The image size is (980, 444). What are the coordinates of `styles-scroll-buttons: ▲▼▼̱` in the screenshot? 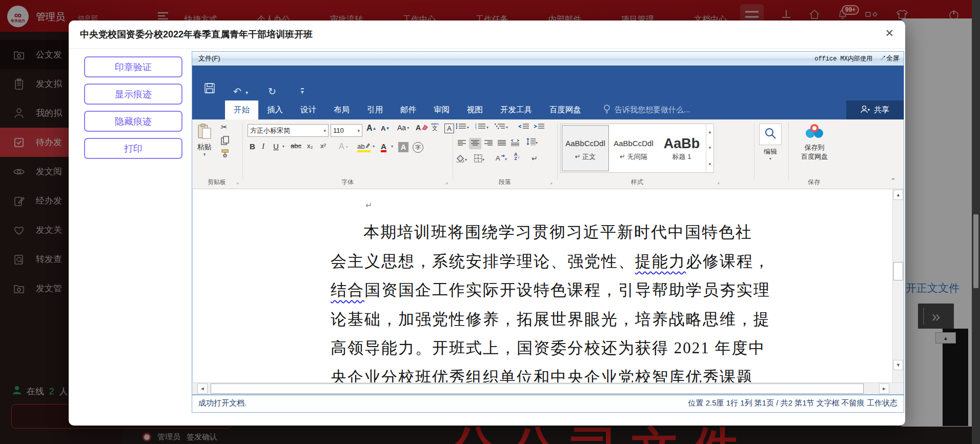 It's located at (709, 148).